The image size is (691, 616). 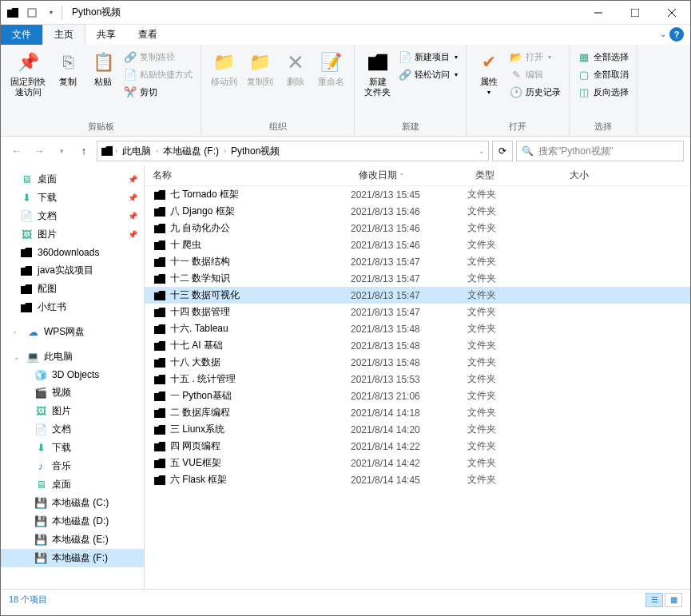 I want to click on edit-button: ✎编辑, so click(x=535, y=74).